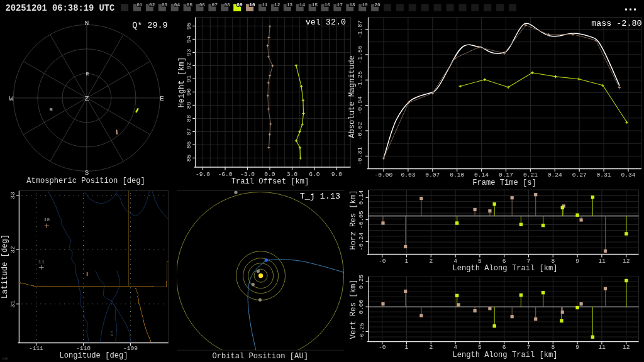 The height and width of the screenshot is (362, 644). Describe the element at coordinates (190, 145) in the screenshot. I see `svg-text: 86` at that location.